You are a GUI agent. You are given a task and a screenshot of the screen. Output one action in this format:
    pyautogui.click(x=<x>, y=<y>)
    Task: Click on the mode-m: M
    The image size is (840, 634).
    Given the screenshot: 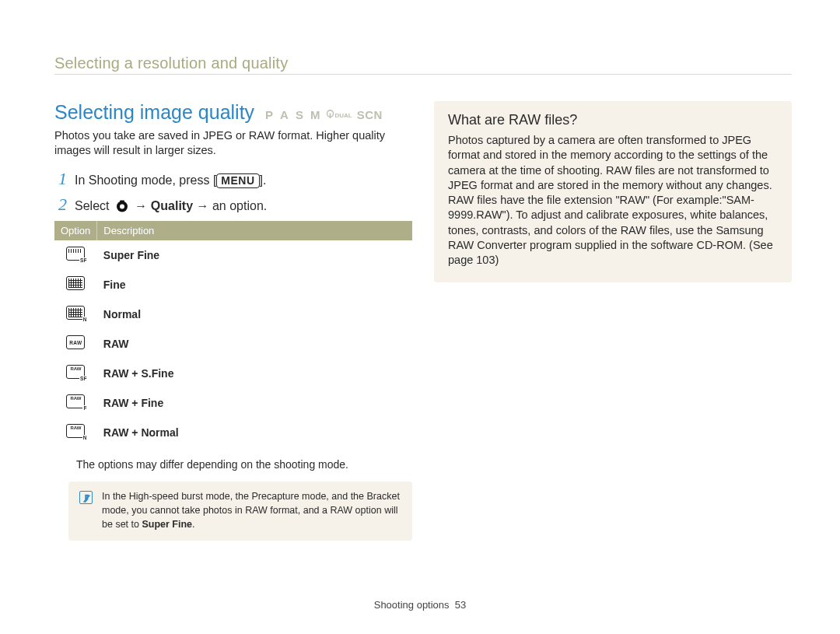 What is the action you would take?
    pyautogui.click(x=317, y=115)
    